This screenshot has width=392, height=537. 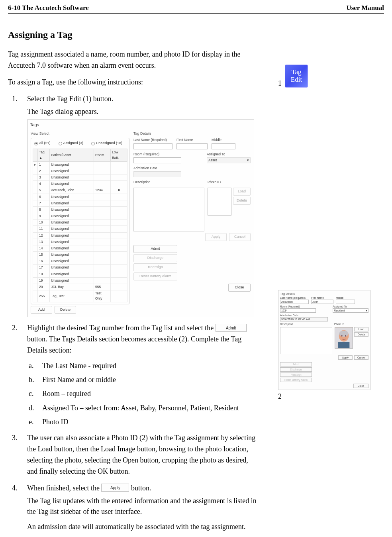 What do you see at coordinates (31, 366) in the screenshot?
I see `step-2a-letter: a.` at bounding box center [31, 366].